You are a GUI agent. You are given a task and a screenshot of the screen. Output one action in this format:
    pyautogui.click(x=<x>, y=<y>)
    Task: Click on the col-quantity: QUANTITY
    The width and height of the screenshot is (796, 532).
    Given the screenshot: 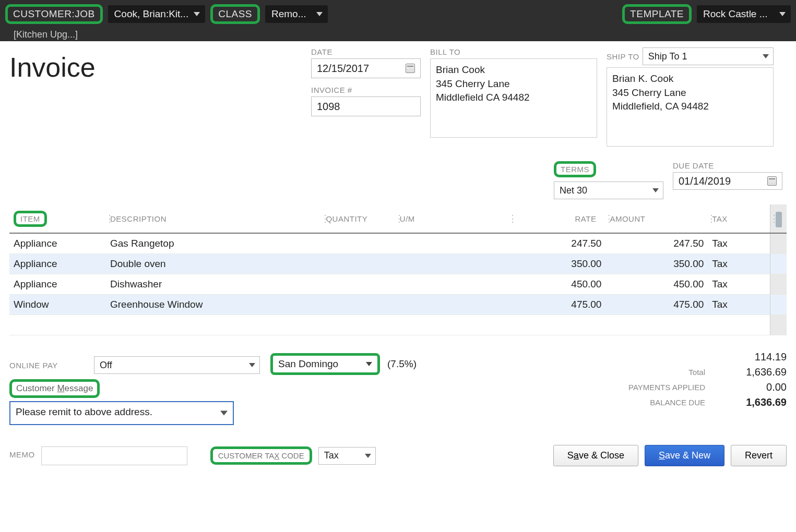 What is the action you would take?
    pyautogui.click(x=358, y=219)
    